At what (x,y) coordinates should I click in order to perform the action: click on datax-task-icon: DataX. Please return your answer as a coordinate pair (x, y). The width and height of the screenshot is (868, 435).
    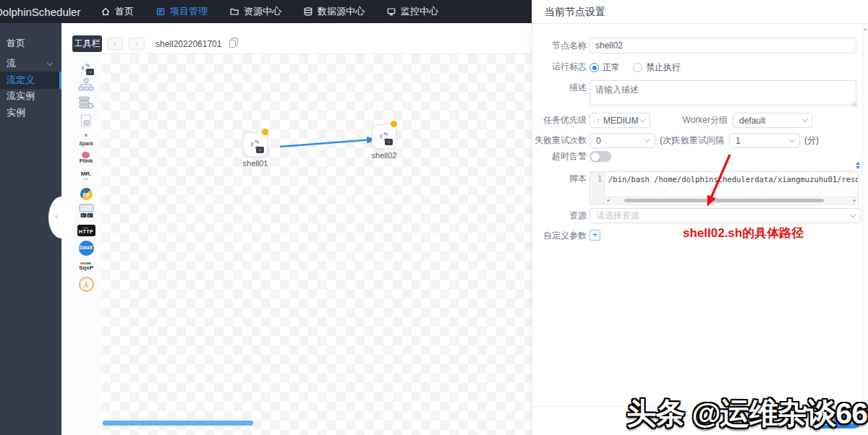
    Looking at the image, I should click on (87, 249).